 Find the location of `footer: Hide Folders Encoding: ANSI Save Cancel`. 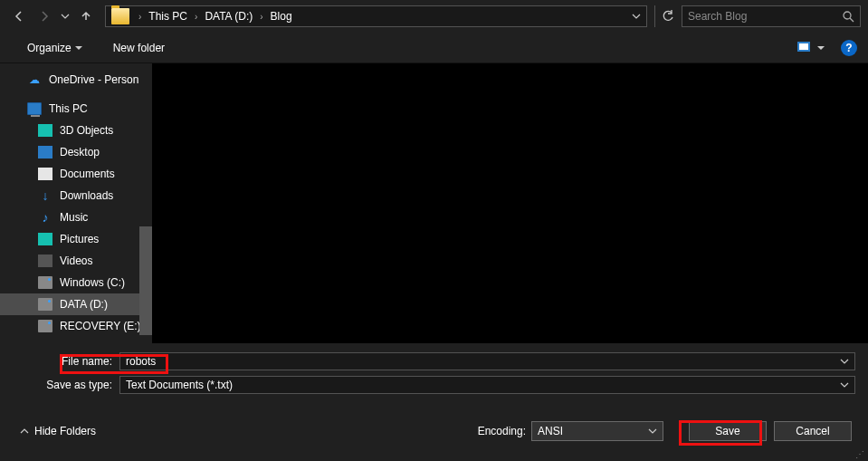

footer: Hide Folders Encoding: ANSI Save Cancel is located at coordinates (434, 426).